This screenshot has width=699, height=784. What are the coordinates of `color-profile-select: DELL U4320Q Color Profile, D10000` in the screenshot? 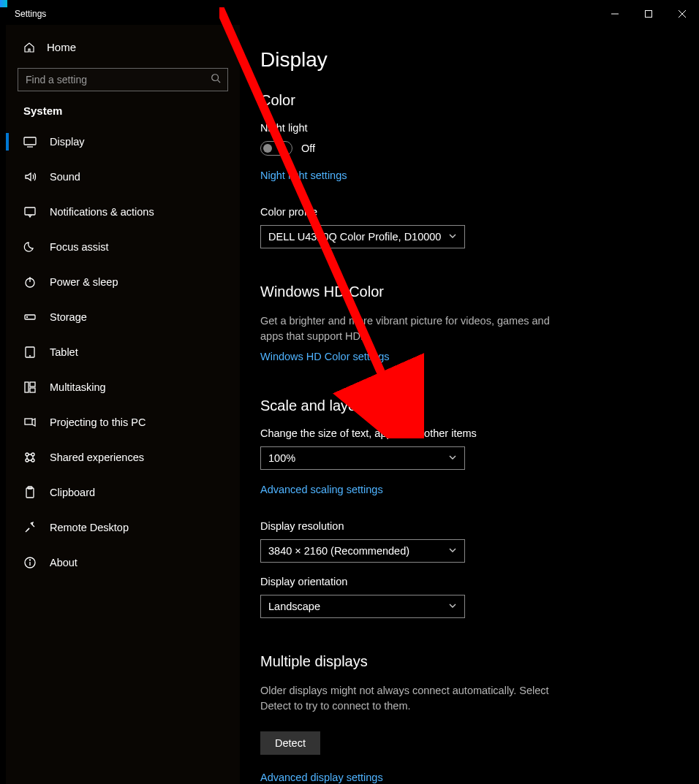 It's located at (363, 237).